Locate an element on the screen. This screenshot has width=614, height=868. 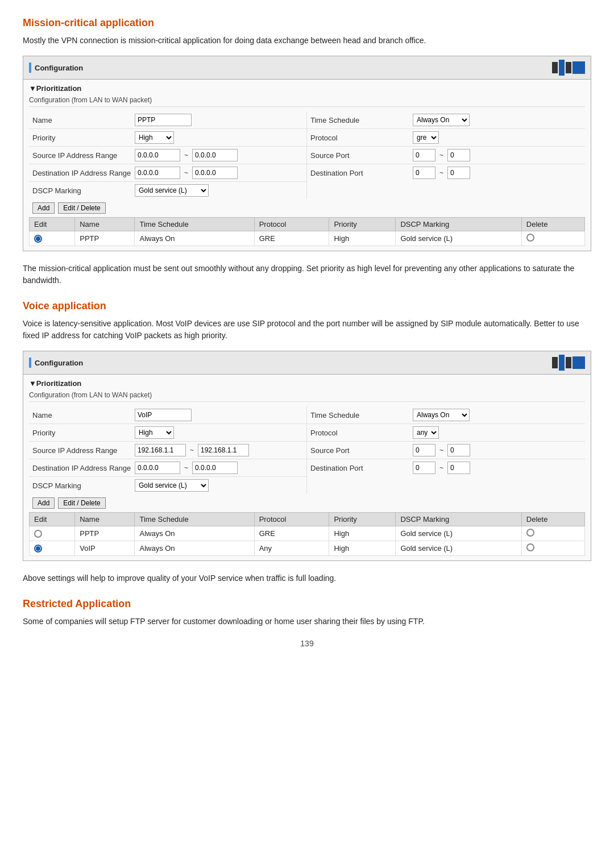
edit-delete-button-1: Edit / Delete is located at coordinates (82, 208).